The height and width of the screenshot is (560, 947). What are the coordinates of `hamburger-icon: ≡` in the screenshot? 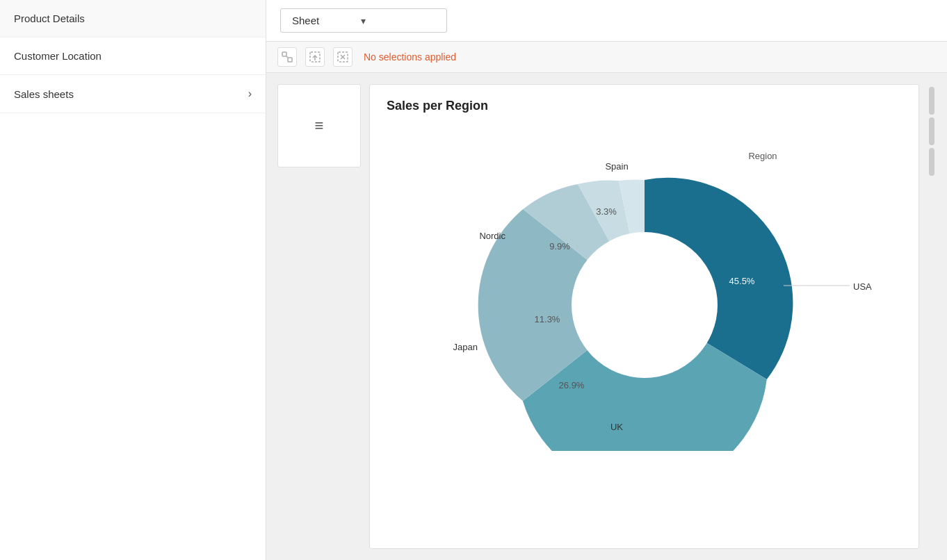 It's located at (320, 126).